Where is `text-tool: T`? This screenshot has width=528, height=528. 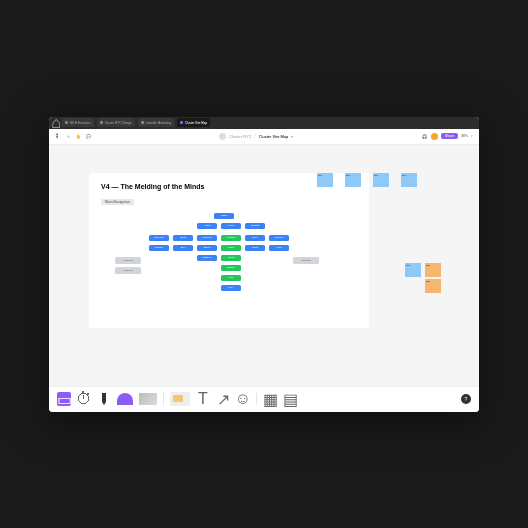
text-tool: T is located at coordinates (203, 399).